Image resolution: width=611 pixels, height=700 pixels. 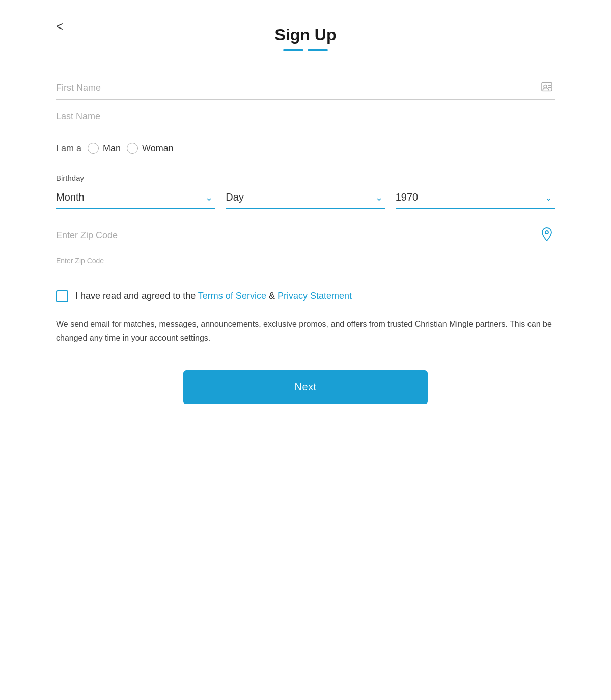 What do you see at coordinates (158, 149) in the screenshot?
I see `gender-woman-label: Woman` at bounding box center [158, 149].